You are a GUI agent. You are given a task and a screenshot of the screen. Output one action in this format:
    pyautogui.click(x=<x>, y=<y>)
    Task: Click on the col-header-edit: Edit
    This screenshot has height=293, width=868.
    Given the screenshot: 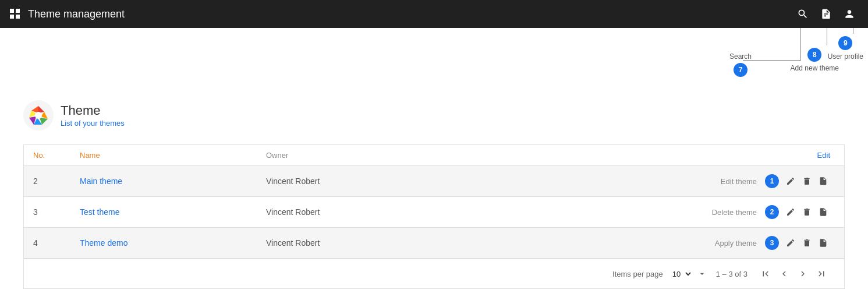 What is the action you would take?
    pyautogui.click(x=650, y=156)
    